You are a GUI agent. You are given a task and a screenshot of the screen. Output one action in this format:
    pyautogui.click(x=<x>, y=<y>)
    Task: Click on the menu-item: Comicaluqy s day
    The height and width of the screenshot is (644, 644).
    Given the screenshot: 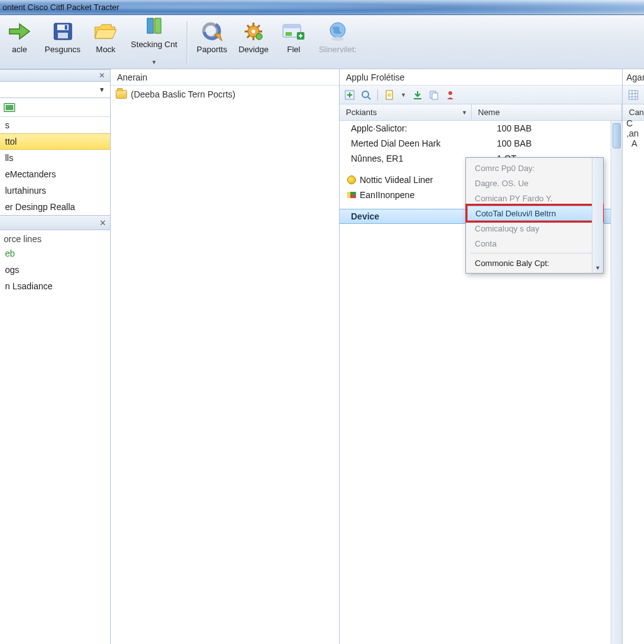 What is the action you would take?
    pyautogui.click(x=535, y=228)
    